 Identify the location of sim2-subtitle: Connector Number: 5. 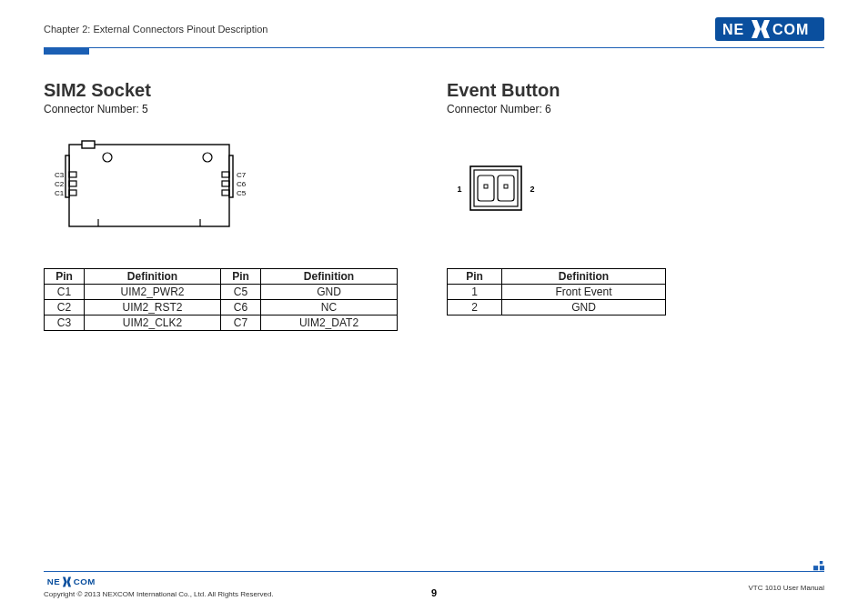
(233, 109).